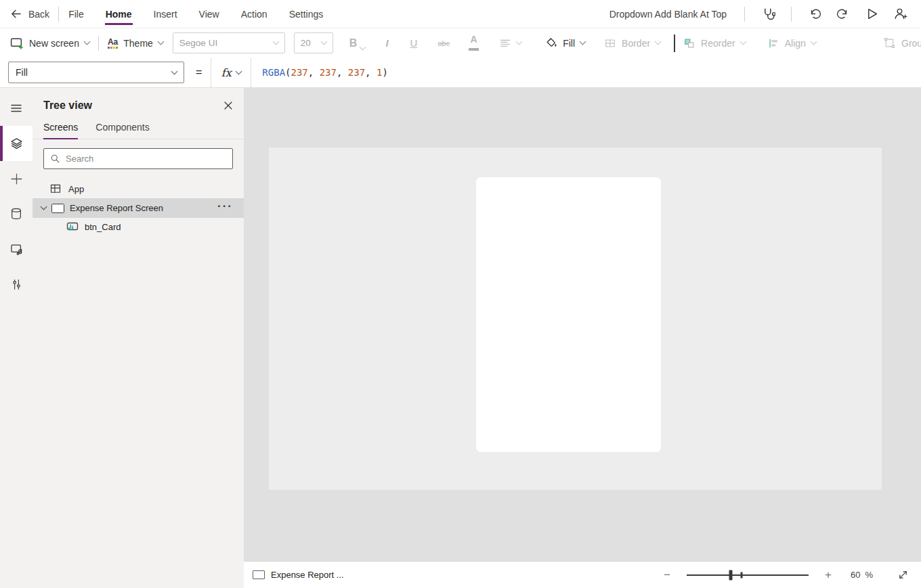 The image size is (921, 588). What do you see at coordinates (444, 43) in the screenshot?
I see `strikethrough-button: abc` at bounding box center [444, 43].